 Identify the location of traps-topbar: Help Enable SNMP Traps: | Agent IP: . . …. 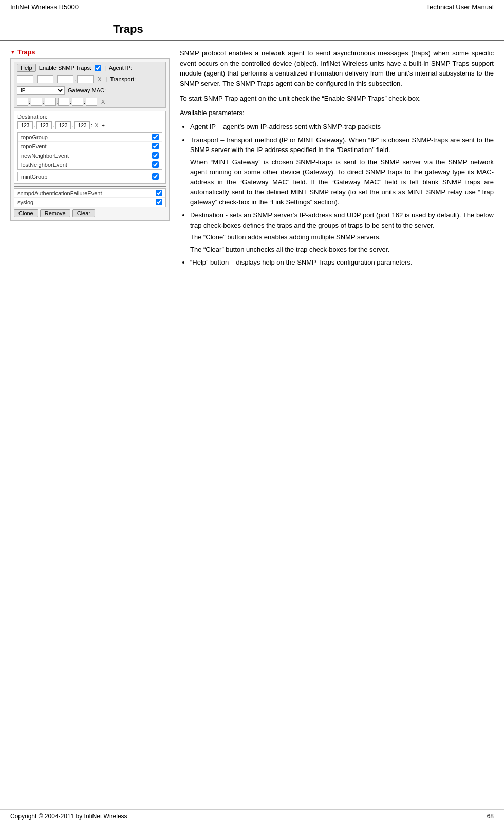
(90, 85).